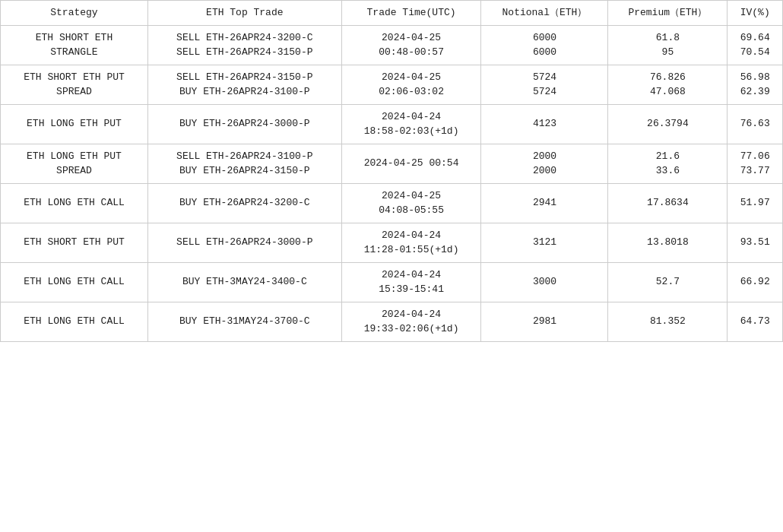  I want to click on cell-iv: 66.92, so click(756, 282).